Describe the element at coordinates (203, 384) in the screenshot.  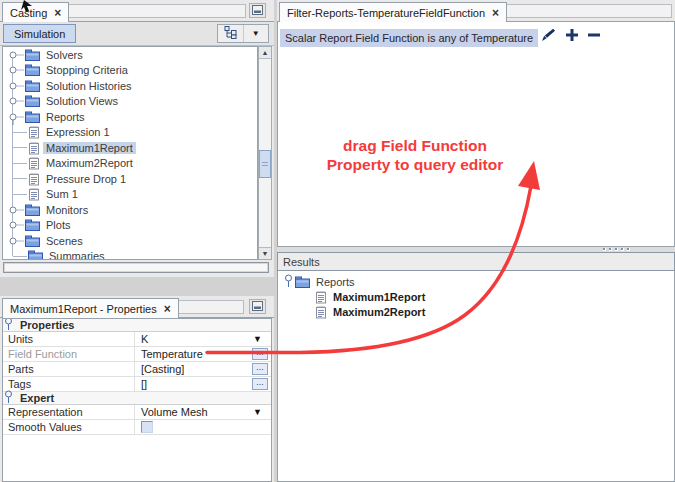
I see `property-value: []...` at that location.